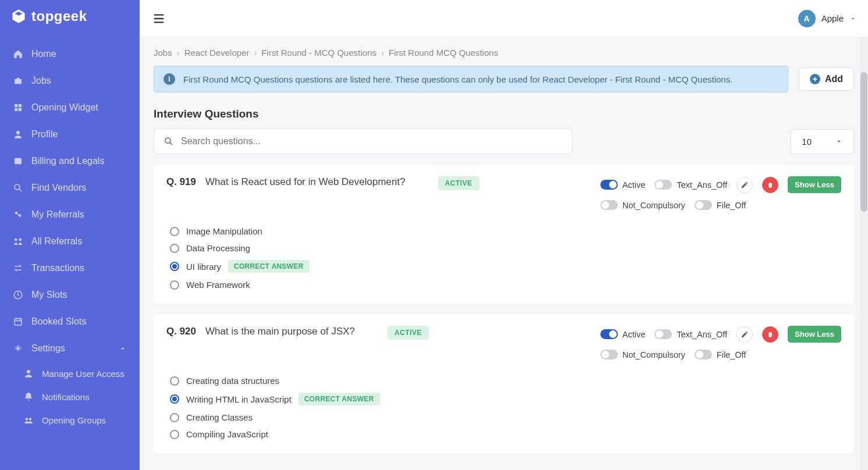  What do you see at coordinates (458, 79) in the screenshot?
I see `info-text: First Round MCQ Questions questions are …` at bounding box center [458, 79].